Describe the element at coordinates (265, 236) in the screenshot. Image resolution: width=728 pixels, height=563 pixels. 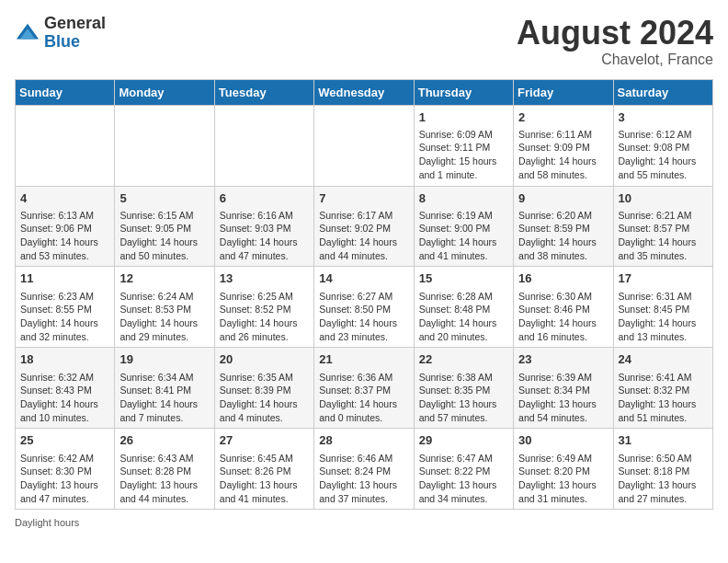
I see `day-info: Sunrise: 6:16 AM Sunset: 9:03 PM Dayligh…` at that location.